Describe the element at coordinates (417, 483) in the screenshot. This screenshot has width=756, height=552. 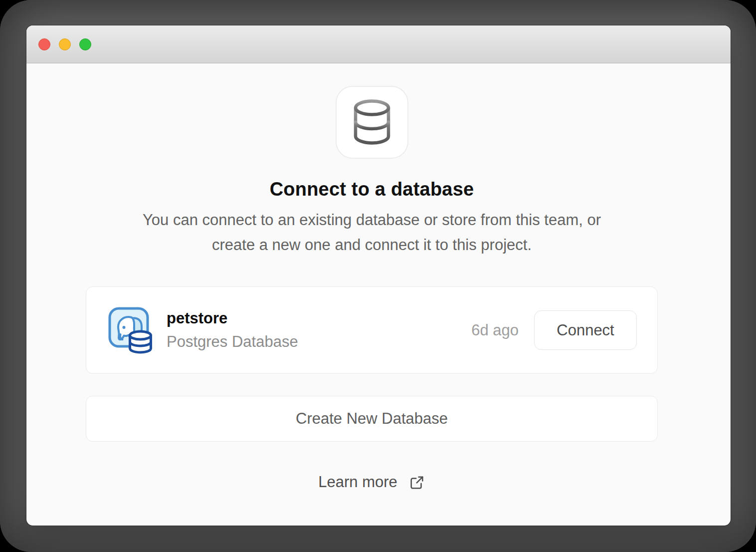
I see `external-link-icon` at that location.